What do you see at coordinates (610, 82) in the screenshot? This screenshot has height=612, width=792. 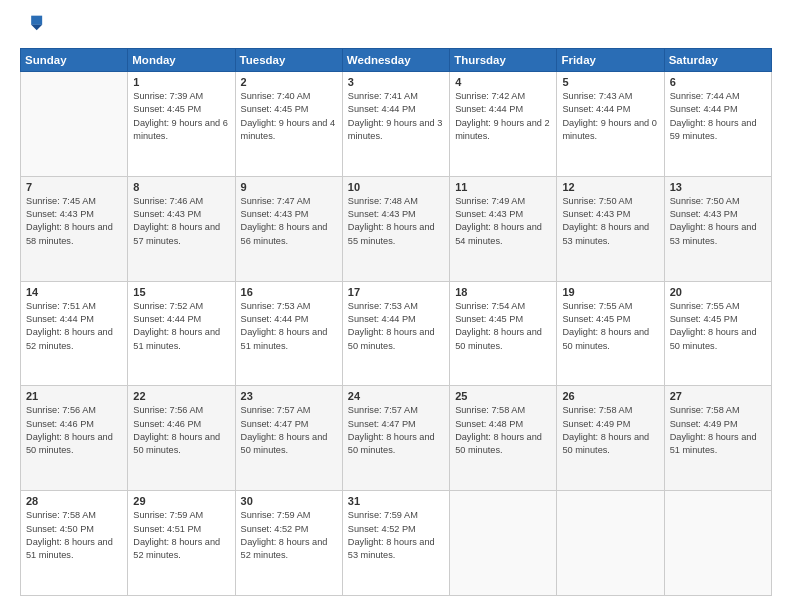 I see `day-number: 5` at bounding box center [610, 82].